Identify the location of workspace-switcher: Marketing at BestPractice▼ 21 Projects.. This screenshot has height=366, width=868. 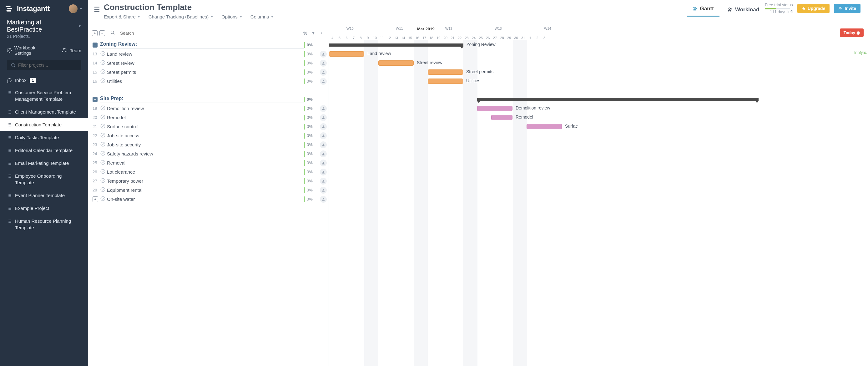
(44, 28).